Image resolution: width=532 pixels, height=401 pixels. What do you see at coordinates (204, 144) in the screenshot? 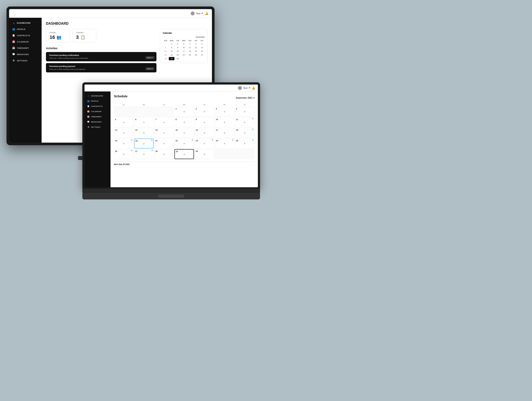
I see `add-btn-sep23: +` at bounding box center [204, 144].